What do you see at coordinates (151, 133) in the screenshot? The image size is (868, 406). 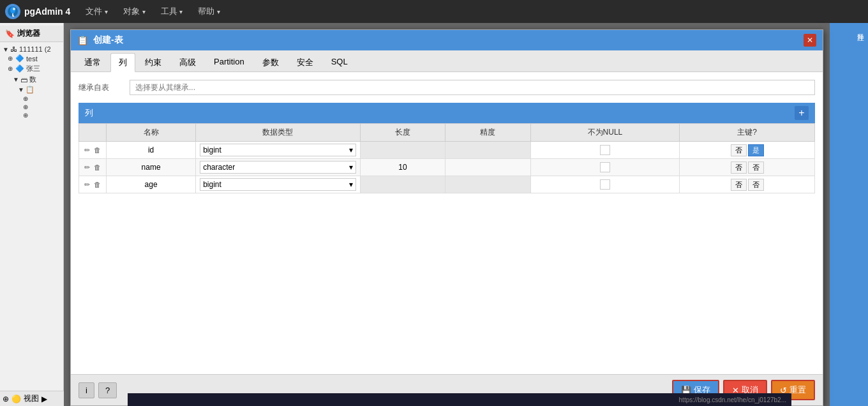 I see `col-header-name: 名称` at bounding box center [151, 133].